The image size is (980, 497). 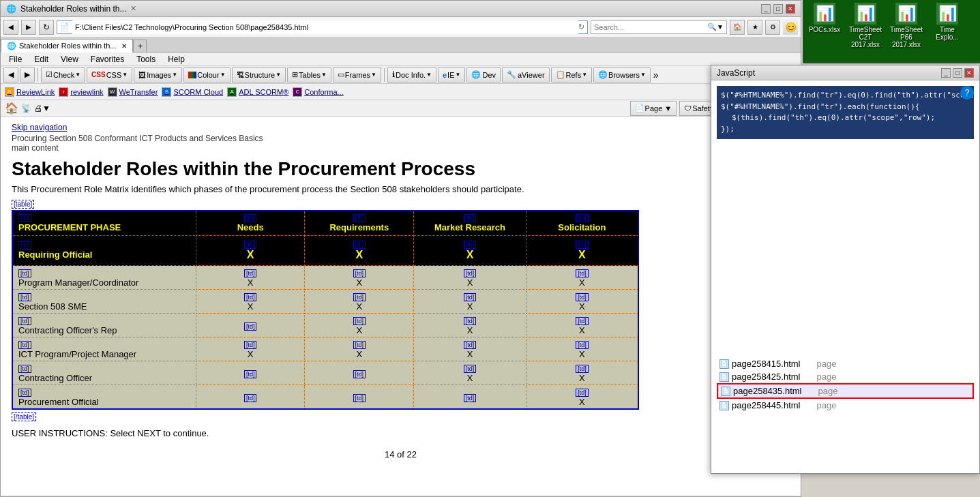 I want to click on adl-scorm-btn: A ADL SCORM®, so click(x=258, y=92).